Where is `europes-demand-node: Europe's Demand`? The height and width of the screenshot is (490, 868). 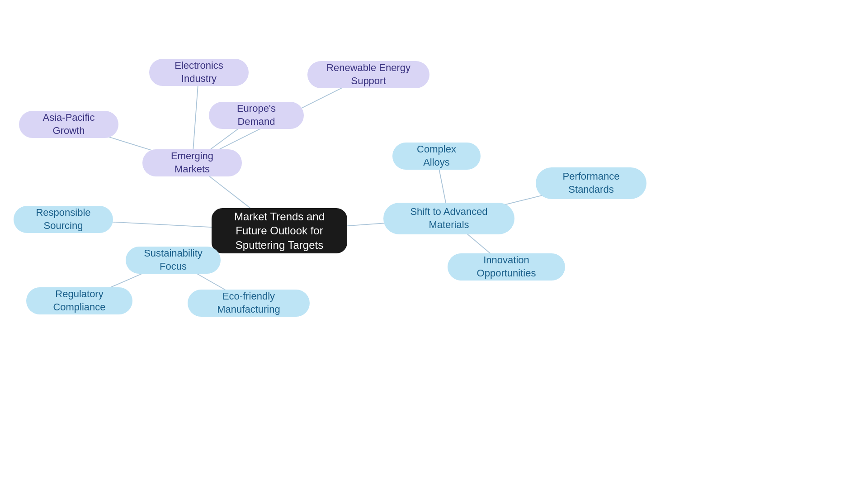
europes-demand-node: Europe's Demand is located at coordinates (256, 115).